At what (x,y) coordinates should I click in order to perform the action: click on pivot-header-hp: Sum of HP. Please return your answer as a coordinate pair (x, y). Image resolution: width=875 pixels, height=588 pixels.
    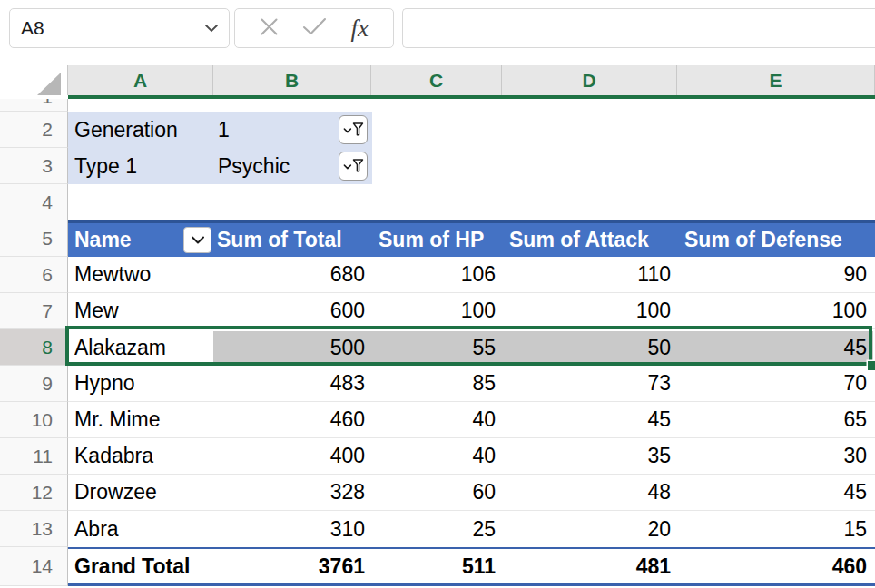
    Looking at the image, I should click on (437, 240).